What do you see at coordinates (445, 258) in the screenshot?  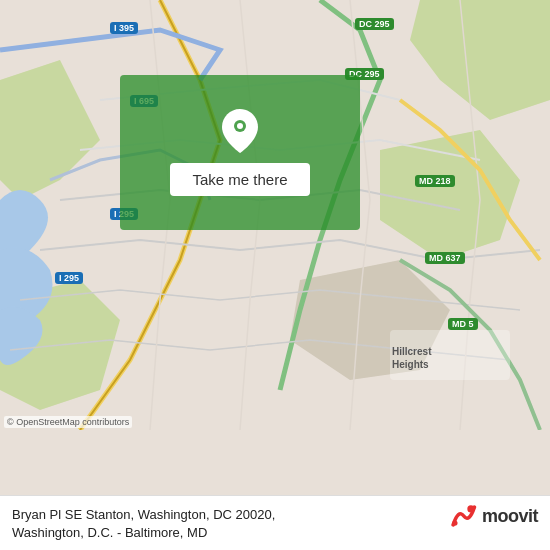 I see `road-label-md637: MD 637` at bounding box center [445, 258].